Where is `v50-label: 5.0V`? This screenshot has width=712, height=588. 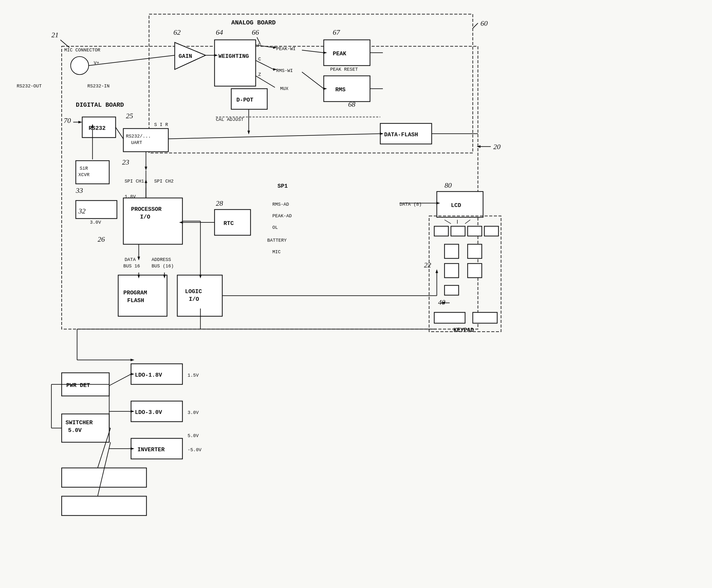
v50-label: 5.0V is located at coordinates (193, 436).